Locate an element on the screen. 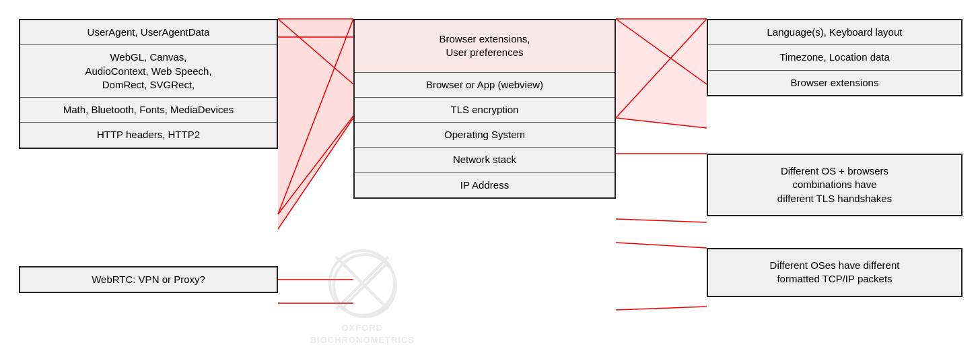 The height and width of the screenshot is (347, 980). left-cell-3: Math, Bluetooth, Fonts, MediaDevices is located at coordinates (148, 111).